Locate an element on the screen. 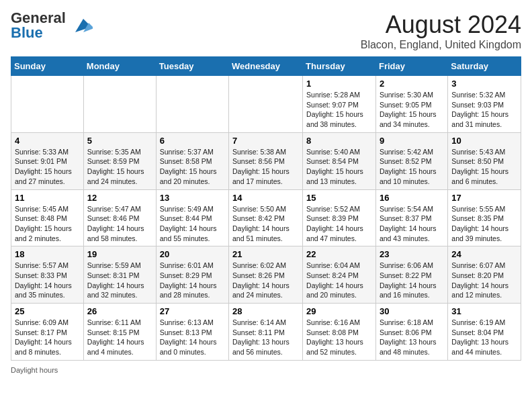 The width and height of the screenshot is (532, 411). calendar-week-row: 18Sunrise: 5:57 AM Sunset: 8:33 PM Dayli… is located at coordinates (266, 275).